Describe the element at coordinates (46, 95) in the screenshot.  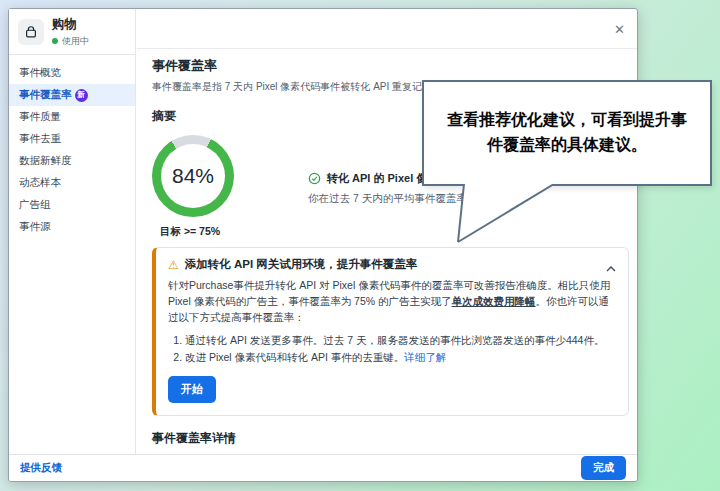
I see `sidebar-item-label: 事件覆盖率` at that location.